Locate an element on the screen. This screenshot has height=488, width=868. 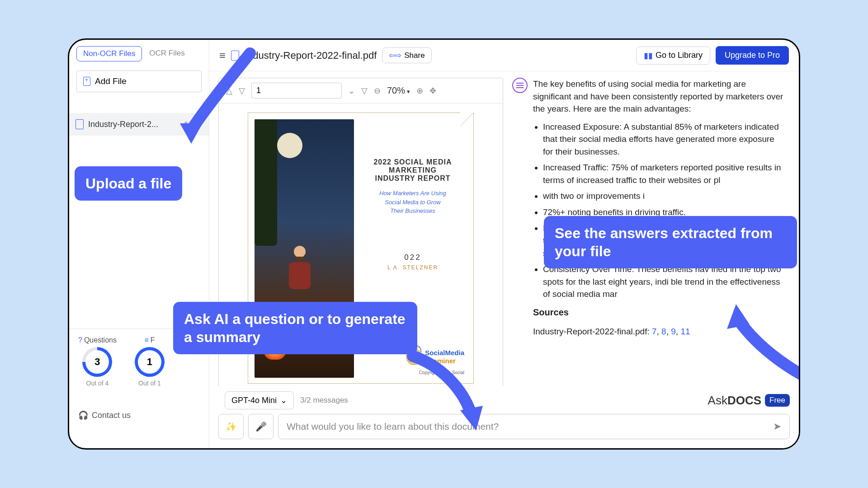
contact-us-link: 🎧 Contact us is located at coordinates (104, 415).